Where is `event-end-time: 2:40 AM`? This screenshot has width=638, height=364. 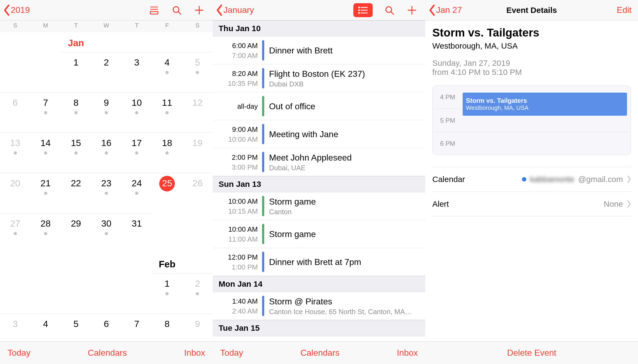 event-end-time: 2:40 AM is located at coordinates (235, 311).